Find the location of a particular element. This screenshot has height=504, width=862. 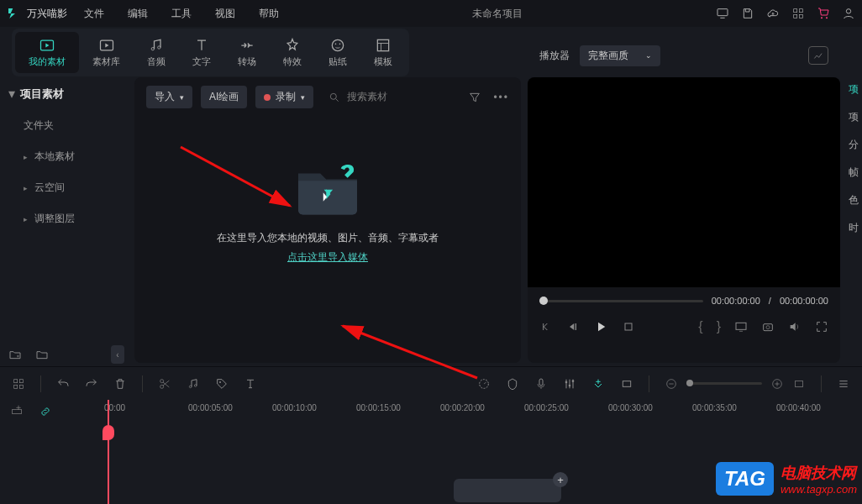

menu-help: 帮助 is located at coordinates (269, 13).